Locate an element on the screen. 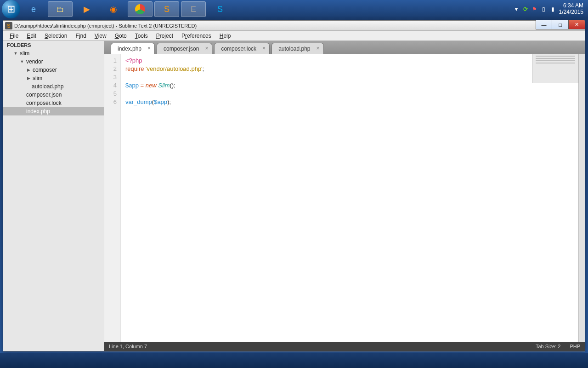  menu-selection: Selection is located at coordinates (56, 36).